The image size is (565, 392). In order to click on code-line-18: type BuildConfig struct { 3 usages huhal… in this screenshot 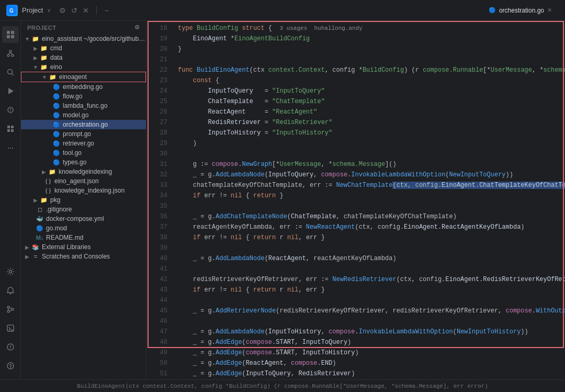, I will do `click(368, 28)`.